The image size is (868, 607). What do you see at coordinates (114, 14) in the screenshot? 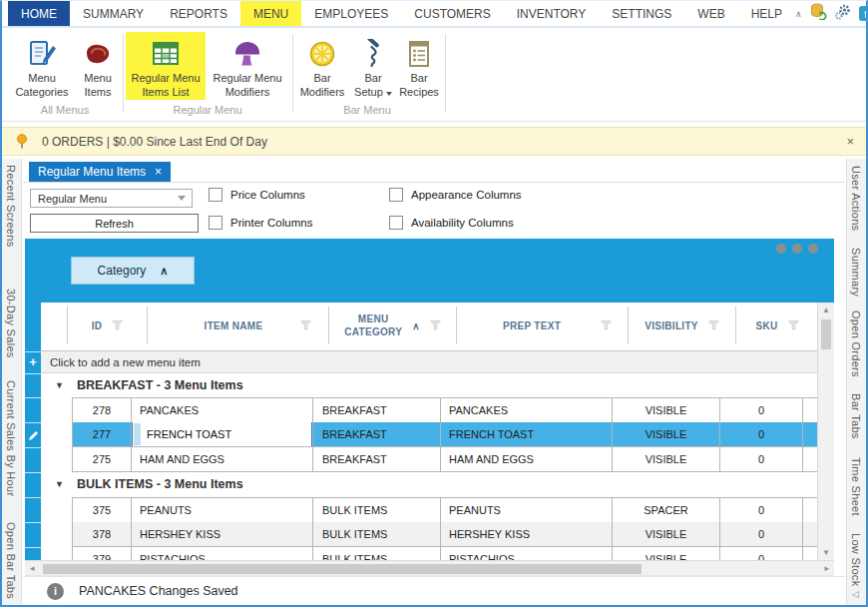
I see `menu-tab-summary: SUMMARY` at bounding box center [114, 14].